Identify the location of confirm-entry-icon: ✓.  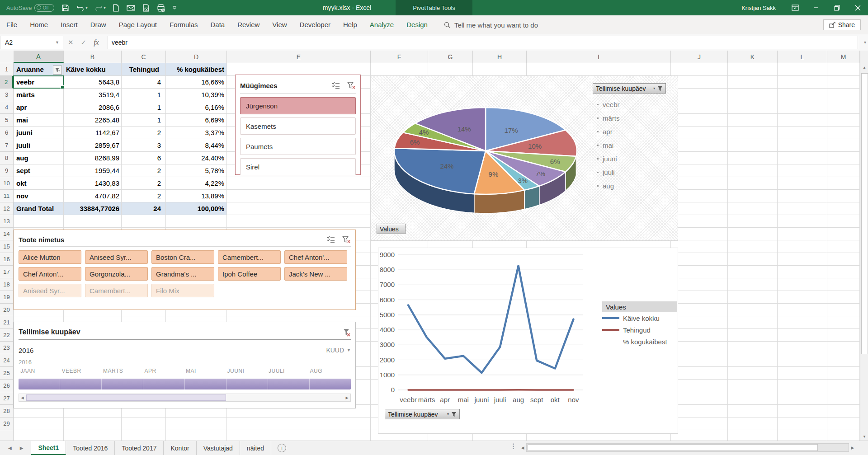
(84, 42).